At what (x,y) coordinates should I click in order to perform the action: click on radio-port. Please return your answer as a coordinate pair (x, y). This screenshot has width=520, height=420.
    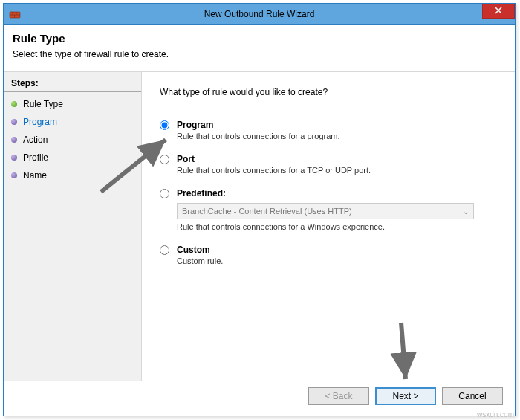
    Looking at the image, I should click on (165, 159).